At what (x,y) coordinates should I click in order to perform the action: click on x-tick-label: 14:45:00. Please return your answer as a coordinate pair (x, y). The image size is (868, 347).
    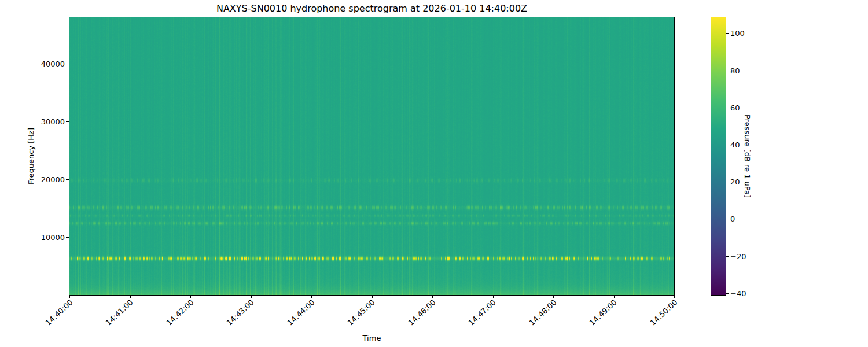
    Looking at the image, I should click on (361, 312).